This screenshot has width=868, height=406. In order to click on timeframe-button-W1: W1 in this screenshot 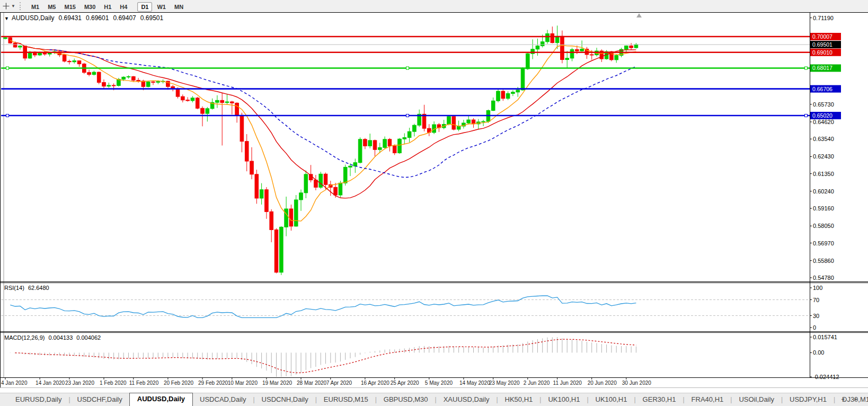, I will do `click(161, 7)`.